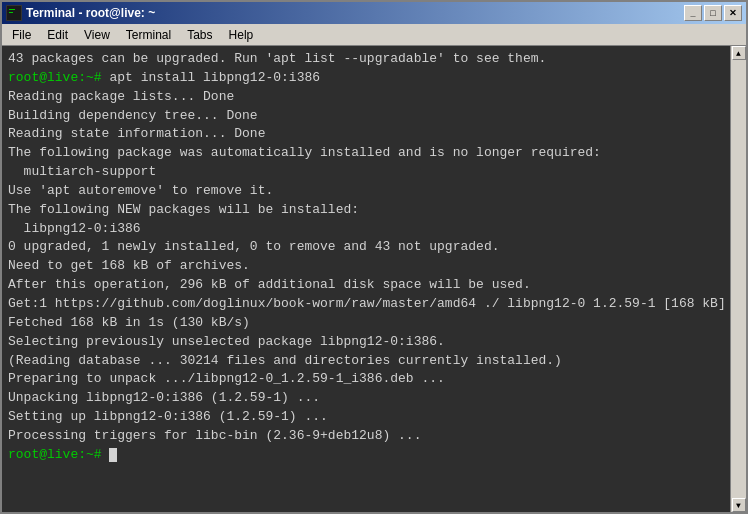 The image size is (748, 514). I want to click on terminal-line: Get:1 https://github.com/doglinux/book-w…, so click(366, 304).